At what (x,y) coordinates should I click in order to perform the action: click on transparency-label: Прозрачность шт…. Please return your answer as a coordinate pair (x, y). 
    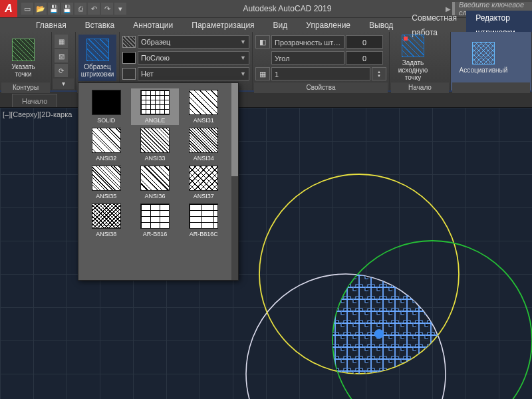
    Looking at the image, I should click on (308, 42).